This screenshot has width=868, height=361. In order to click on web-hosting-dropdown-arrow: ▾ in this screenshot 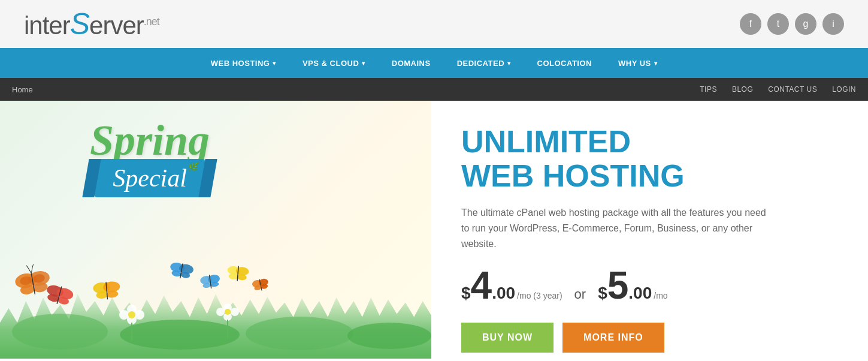, I will do `click(274, 64)`.